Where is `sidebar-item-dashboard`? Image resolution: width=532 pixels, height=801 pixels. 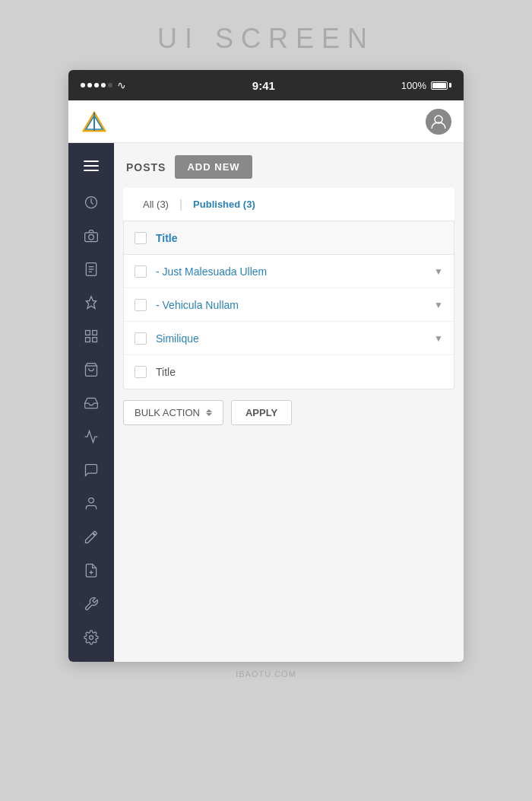 sidebar-item-dashboard is located at coordinates (91, 202).